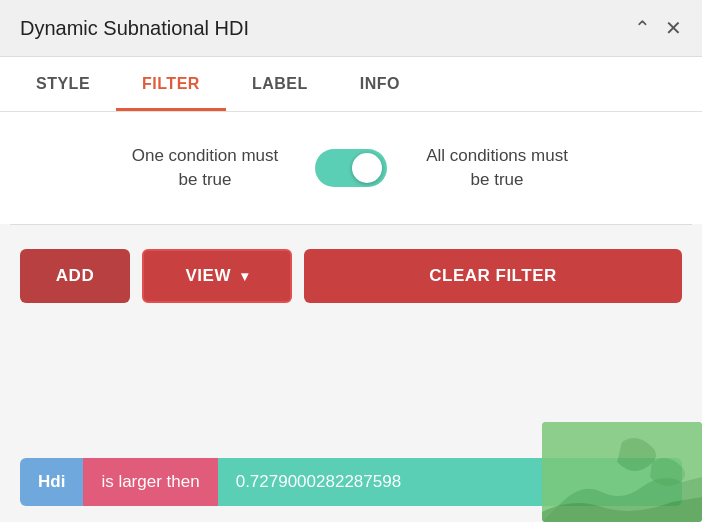 The image size is (702, 522). What do you see at coordinates (497, 168) in the screenshot?
I see `condition-right-text: All conditions must be true` at bounding box center [497, 168].